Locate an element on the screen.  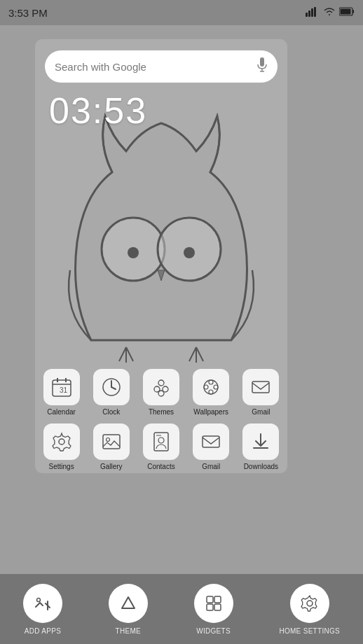
wifi-icon is located at coordinates (329, 13).